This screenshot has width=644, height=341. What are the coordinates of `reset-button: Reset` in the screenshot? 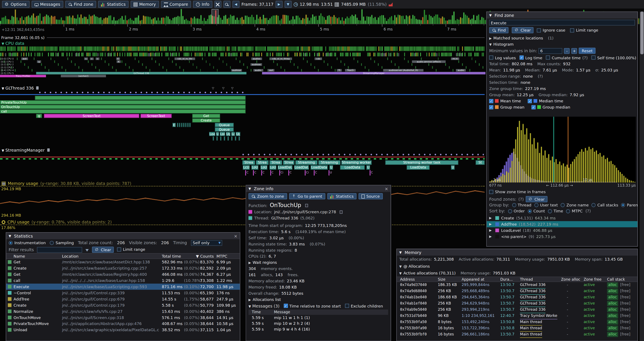 It's located at (587, 51).